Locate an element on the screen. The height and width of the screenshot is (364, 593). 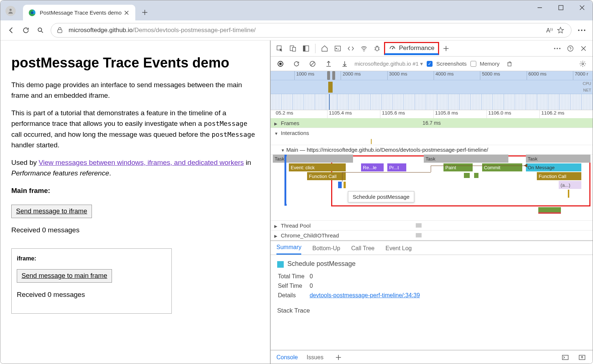
event-click-bar: Event: click is located at coordinates (317, 167).